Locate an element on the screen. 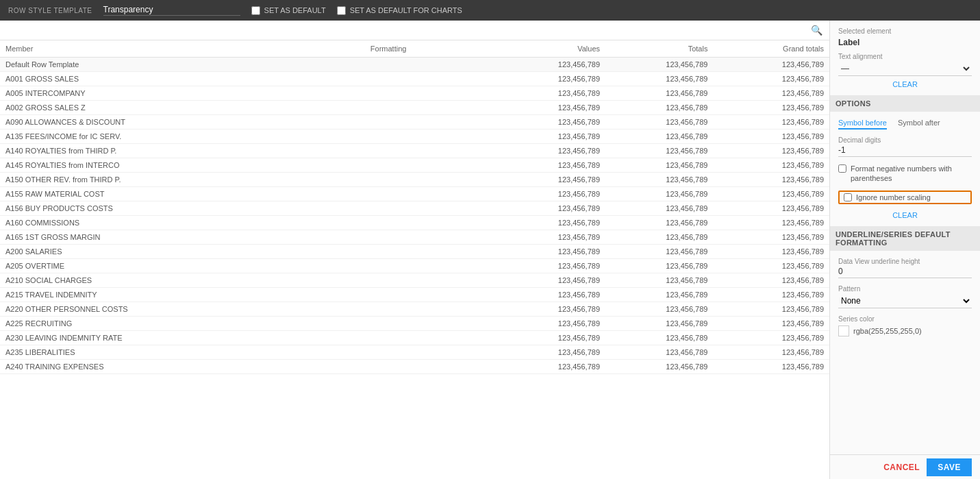 This screenshot has height=479, width=980. ignore-scaling-checkbox is located at coordinates (848, 197).